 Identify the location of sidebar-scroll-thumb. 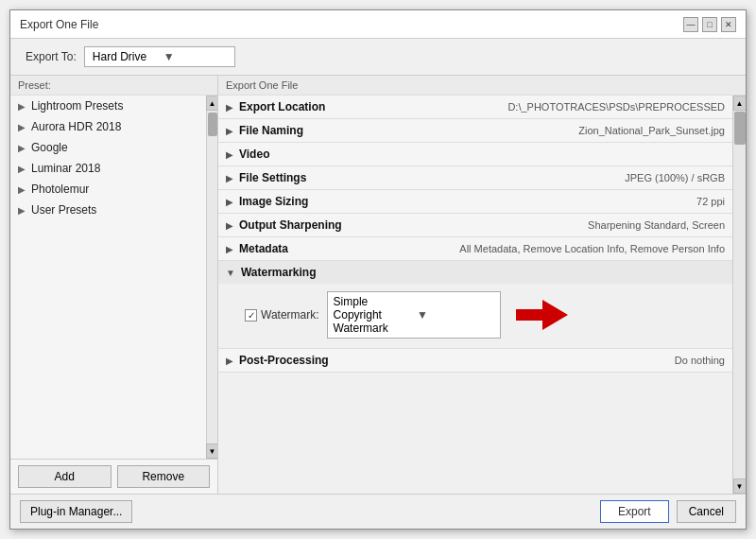
(213, 125).